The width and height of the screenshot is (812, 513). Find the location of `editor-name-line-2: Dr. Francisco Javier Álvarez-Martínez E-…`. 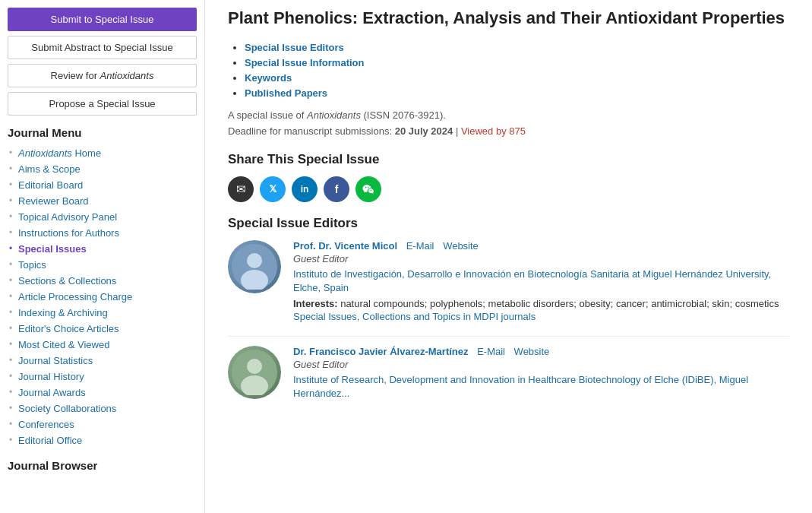

editor-name-line-2: Dr. Francisco Javier Álvarez-Martínez E-… is located at coordinates (541, 351).